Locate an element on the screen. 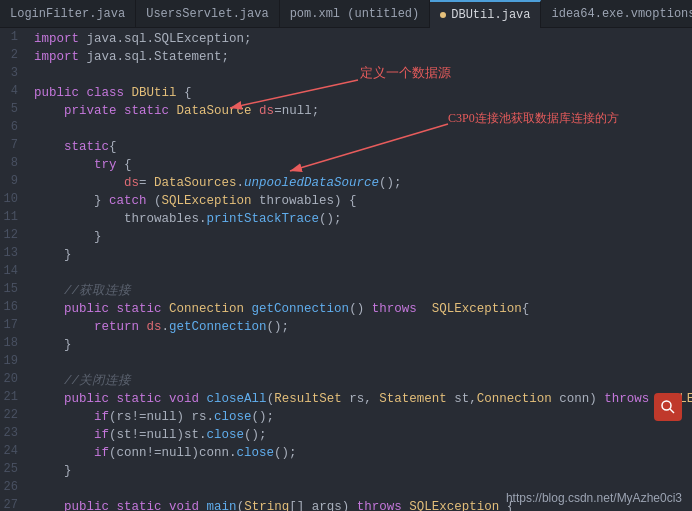  tab-users-servlet: UsersServlet.java is located at coordinates (208, 14).